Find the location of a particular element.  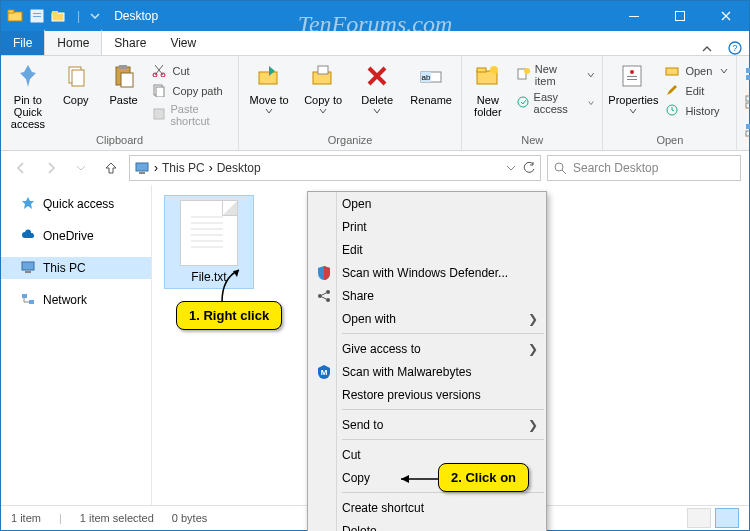

ctx-item-scan-with-windows-defender: Scan with Windows Defender... is located at coordinates (427, 272).